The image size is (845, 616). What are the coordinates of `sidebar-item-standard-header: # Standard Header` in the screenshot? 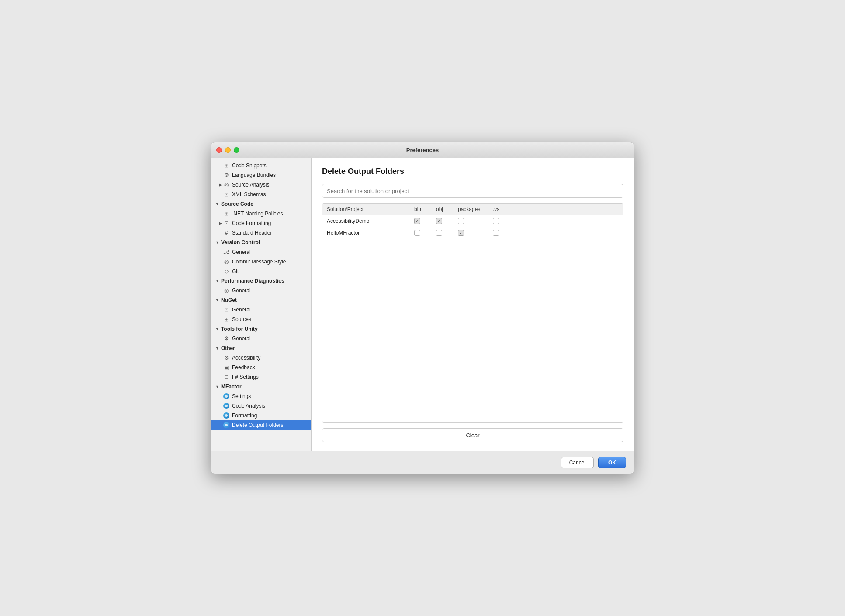 It's located at (261, 233).